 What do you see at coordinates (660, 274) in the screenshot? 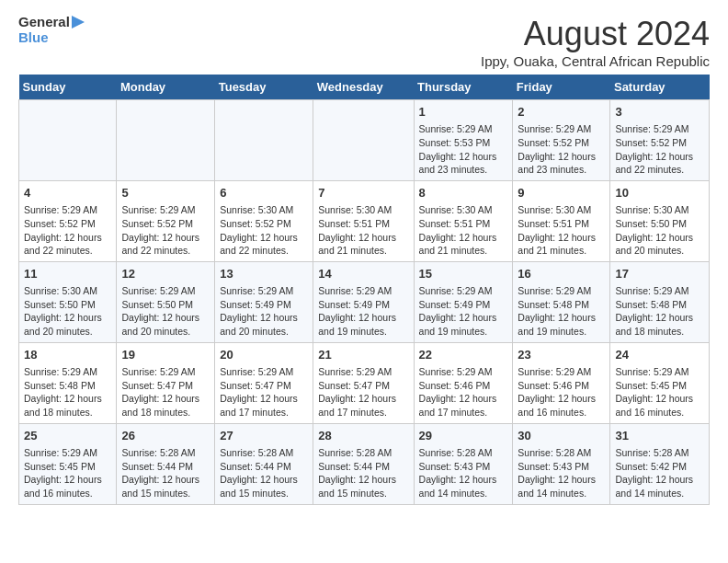
I see `day-number: 17` at bounding box center [660, 274].